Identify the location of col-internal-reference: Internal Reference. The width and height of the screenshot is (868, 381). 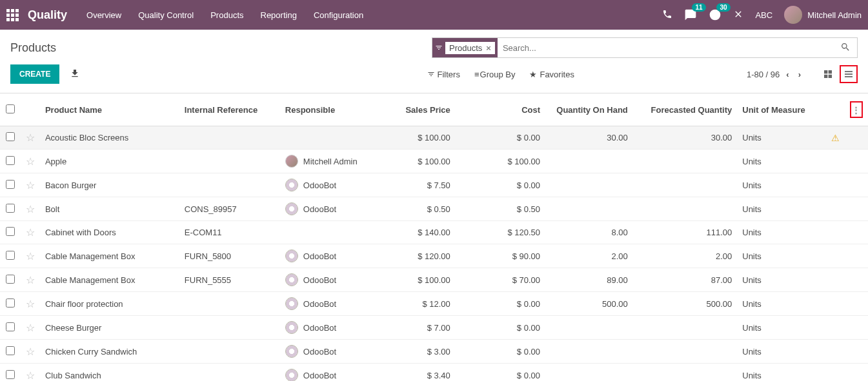
(230, 110).